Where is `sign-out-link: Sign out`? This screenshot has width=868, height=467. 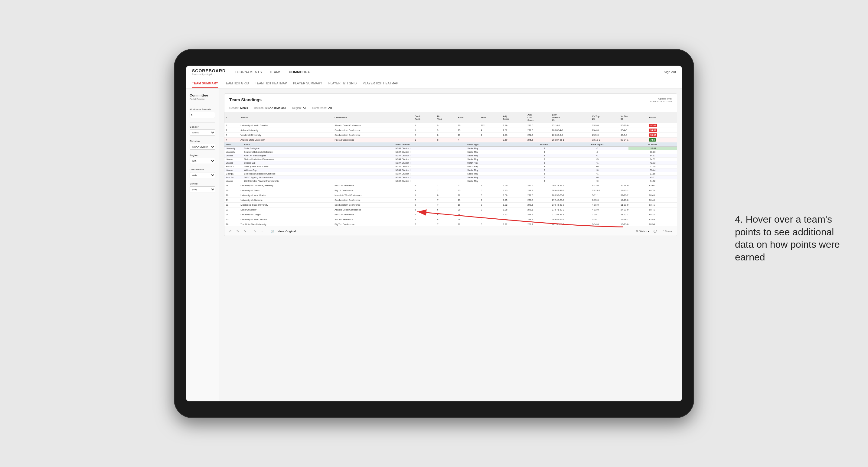
sign-out-link: Sign out is located at coordinates (668, 72).